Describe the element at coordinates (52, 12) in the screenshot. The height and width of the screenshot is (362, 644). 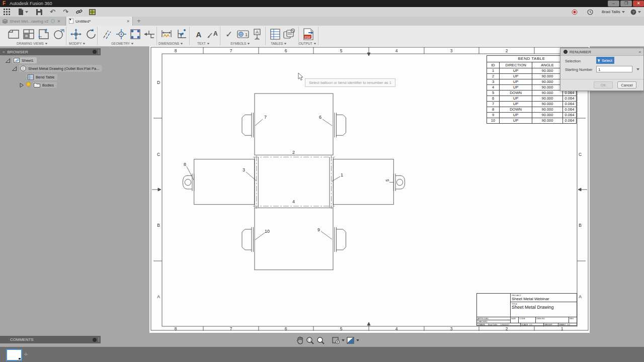
I see `undo-button: ↶` at that location.